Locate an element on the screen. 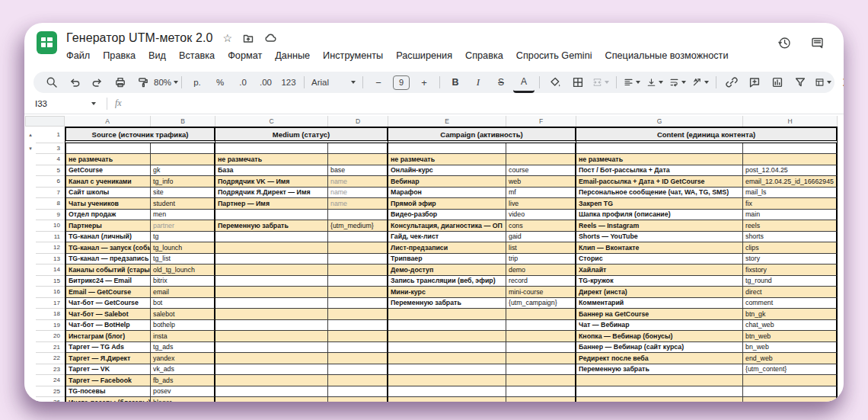  menu-item-help: Справка is located at coordinates (484, 56).